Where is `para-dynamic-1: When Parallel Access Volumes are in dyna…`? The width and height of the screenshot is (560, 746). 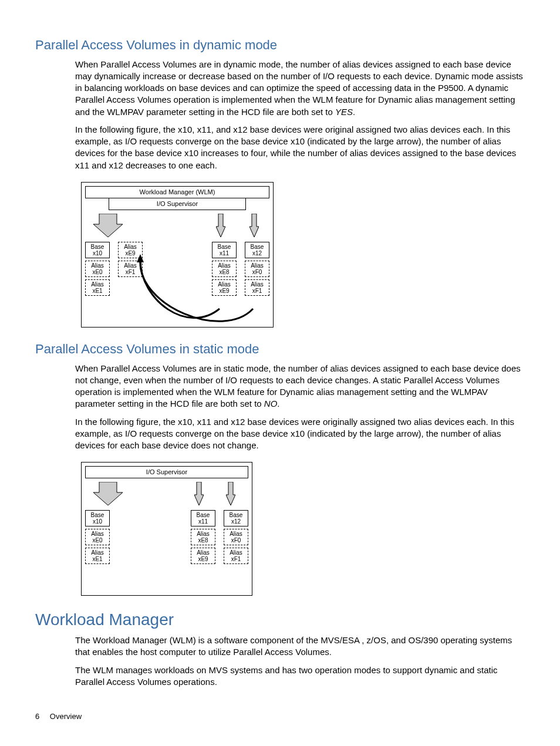
para-dynamic-1: When Parallel Access Volumes are in dyna… is located at coordinates (280, 88).